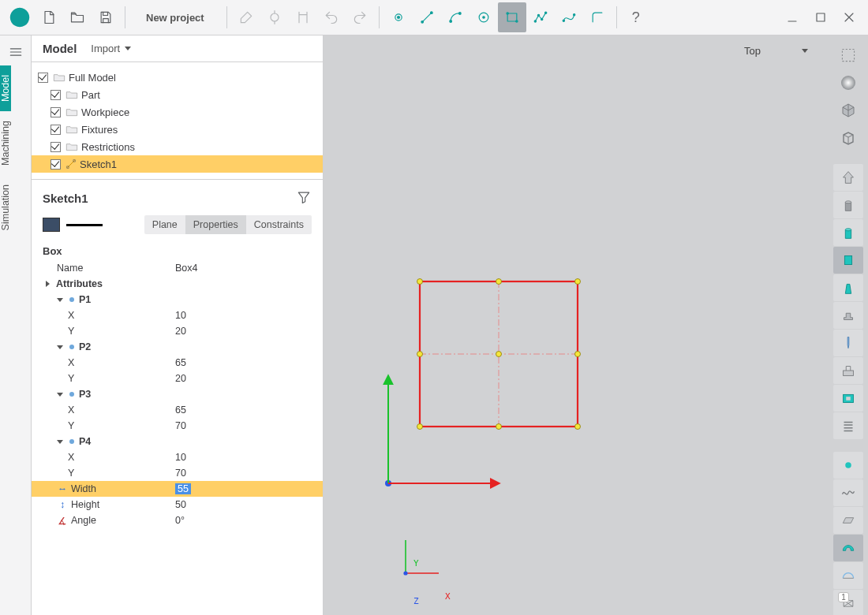  Describe the element at coordinates (303, 17) in the screenshot. I see `tool-caliper-button` at that location.